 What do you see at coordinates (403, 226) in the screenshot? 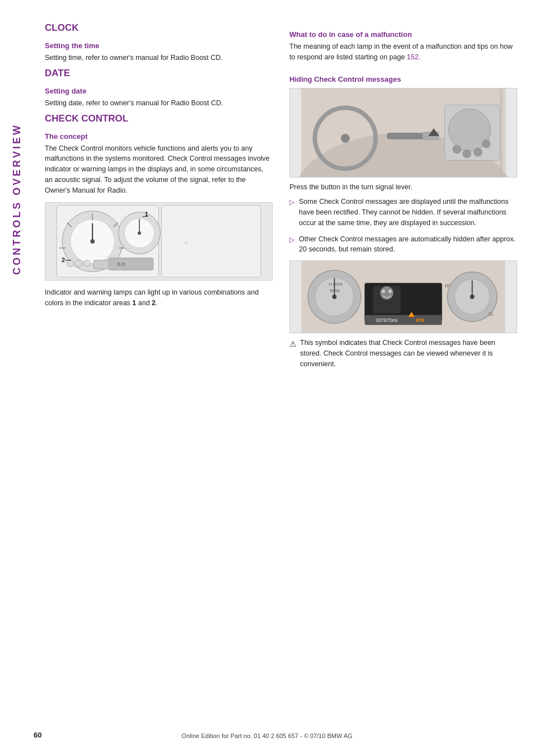
I see `bullet-list: ▷ Some Check Control messages are displa…` at bounding box center [403, 226].